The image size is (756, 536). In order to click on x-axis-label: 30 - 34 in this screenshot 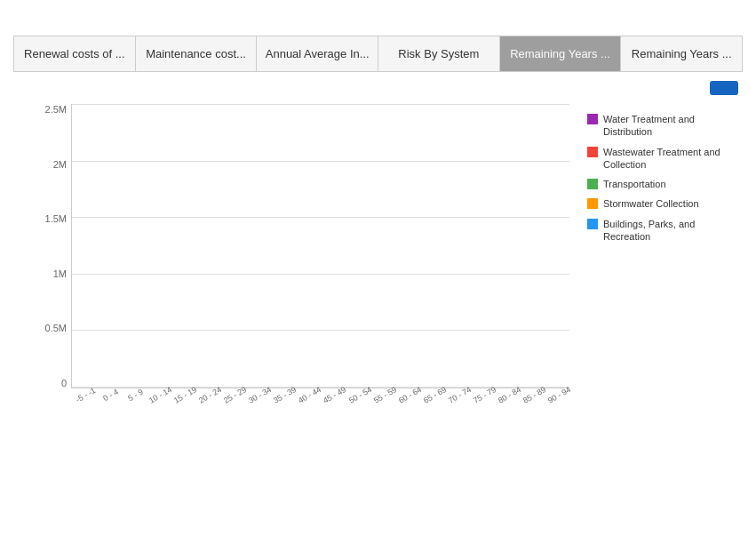, I will do `click(259, 395)`.